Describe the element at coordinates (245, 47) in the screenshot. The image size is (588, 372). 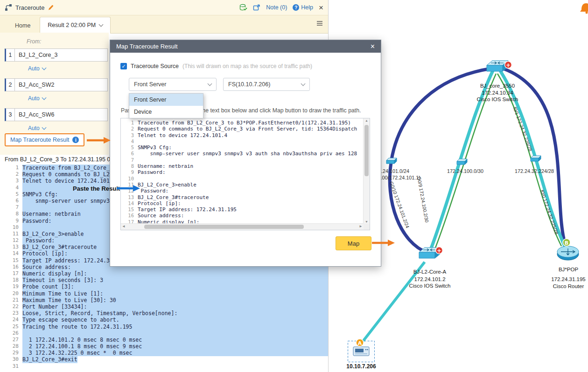
I see `dialog-titlebar: Map Traceroute Result ×` at that location.